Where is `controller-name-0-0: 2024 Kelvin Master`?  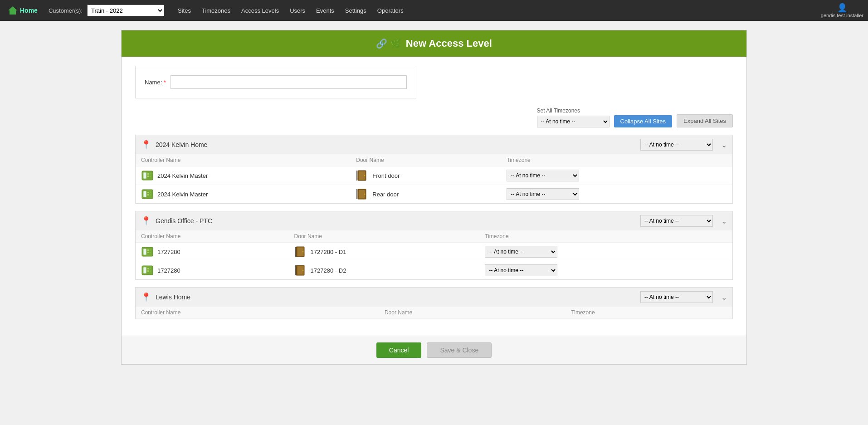 controller-name-0-0: 2024 Kelvin Master is located at coordinates (182, 176).